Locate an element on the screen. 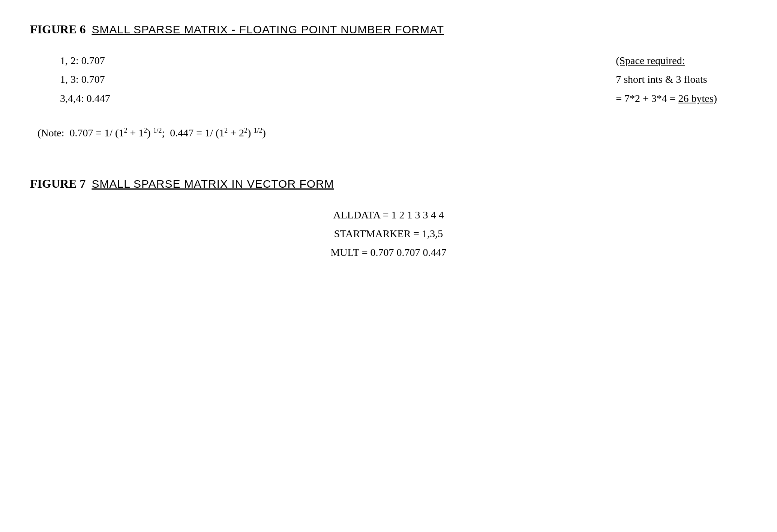 The image size is (777, 532). bytes-value: 26 bytes) is located at coordinates (698, 98).